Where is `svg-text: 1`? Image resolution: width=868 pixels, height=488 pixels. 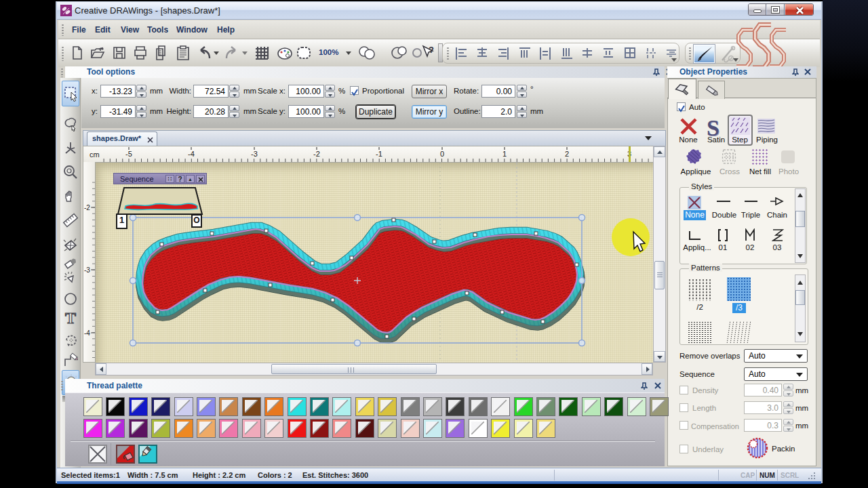 svg-text: 1 is located at coordinates (505, 154).